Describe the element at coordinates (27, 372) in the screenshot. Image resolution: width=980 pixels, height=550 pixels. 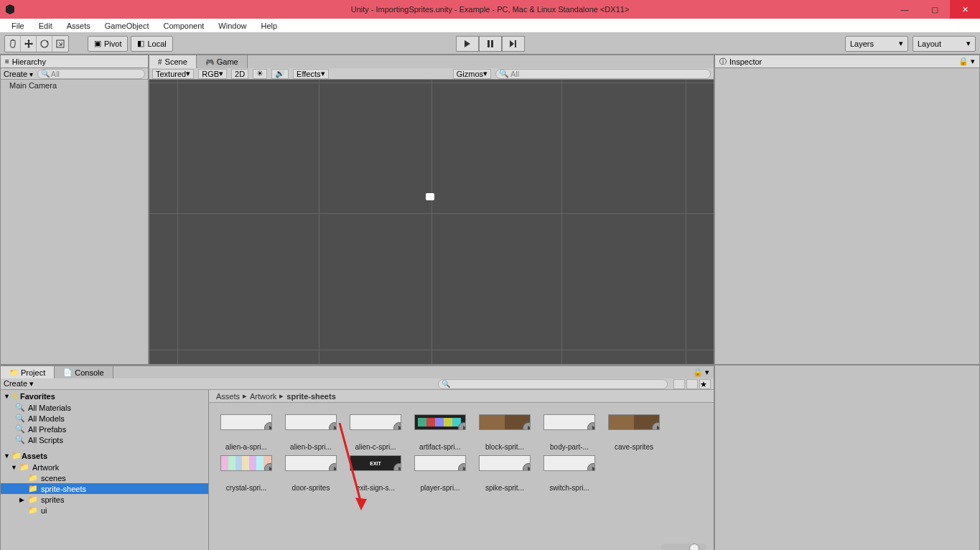
I see `project-tab: 📁 Project` at that location.